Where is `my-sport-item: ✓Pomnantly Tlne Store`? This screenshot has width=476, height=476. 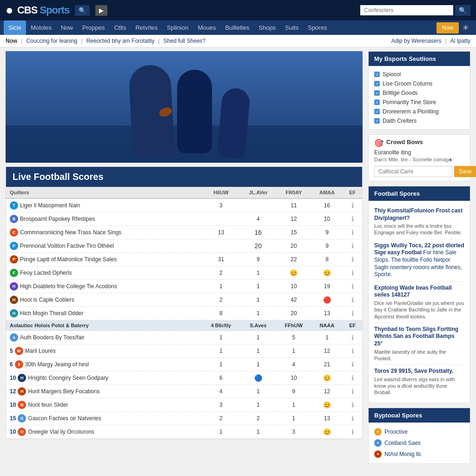 my-sport-item: ✓Pomnantly Tlne Store is located at coordinates (419, 102).